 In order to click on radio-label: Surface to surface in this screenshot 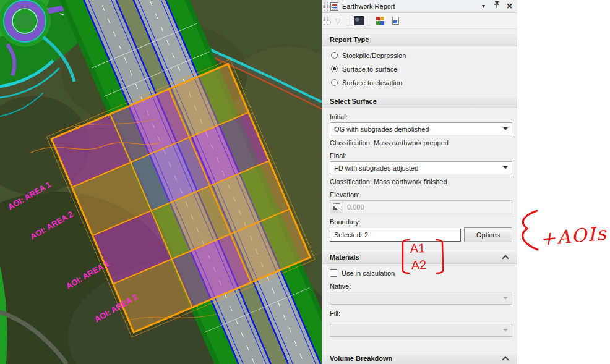, I will do `click(370, 69)`.